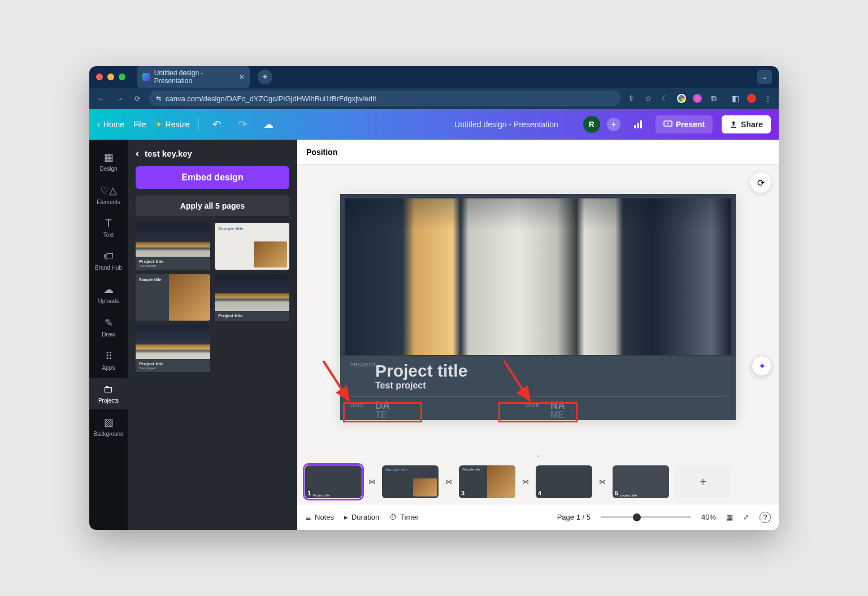  I want to click on forward-button: →, so click(119, 98).